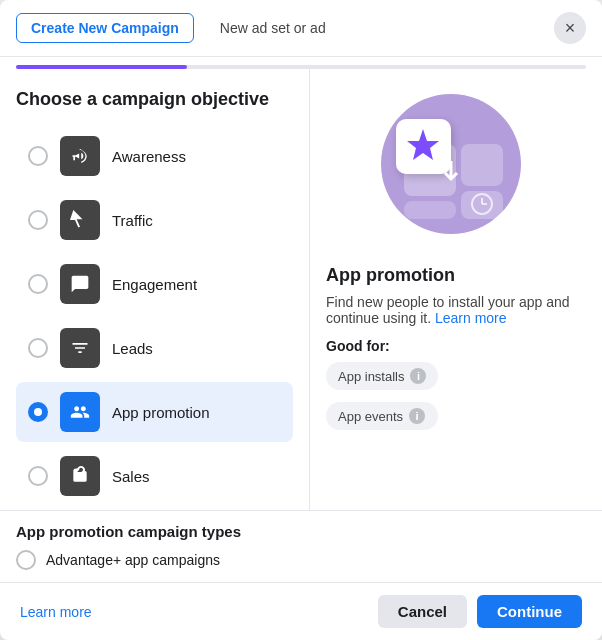  I want to click on info-icon-app-events: i, so click(417, 416).